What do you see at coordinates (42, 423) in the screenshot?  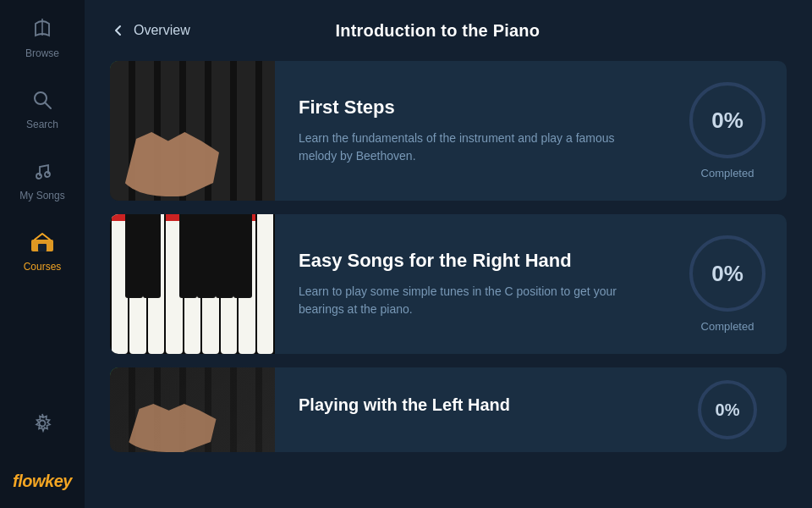 I see `settings-icon` at bounding box center [42, 423].